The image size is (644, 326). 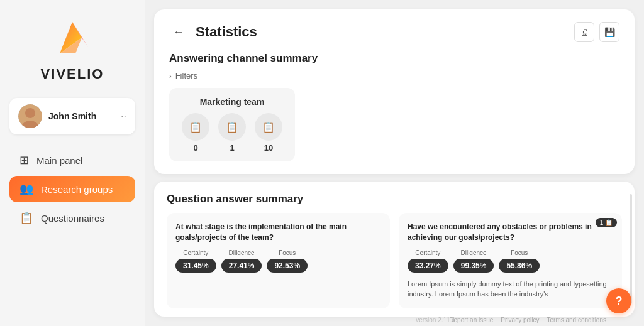 I want to click on team-count-2: 10, so click(x=269, y=148).